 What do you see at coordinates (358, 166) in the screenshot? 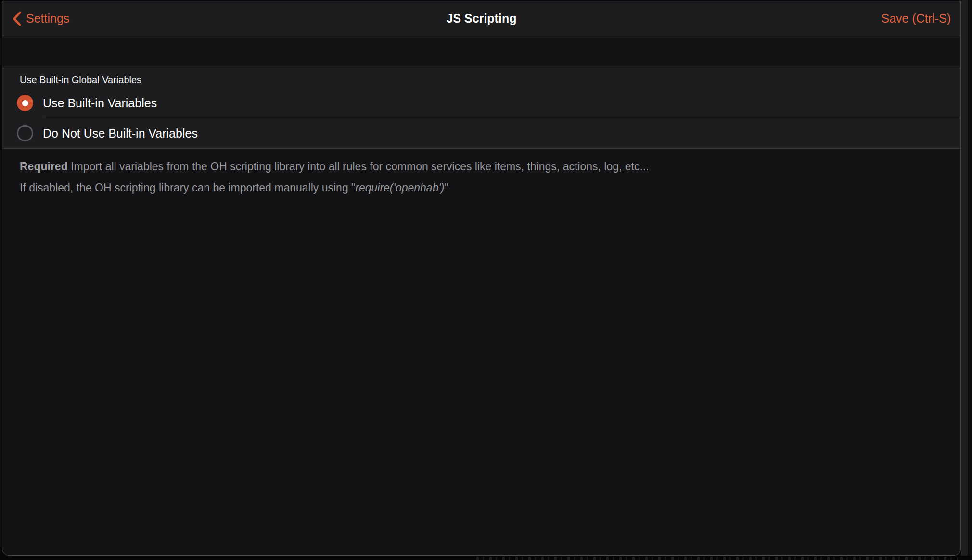
I see `description-line-1-text: Import all variables from the OH scripti…` at bounding box center [358, 166].